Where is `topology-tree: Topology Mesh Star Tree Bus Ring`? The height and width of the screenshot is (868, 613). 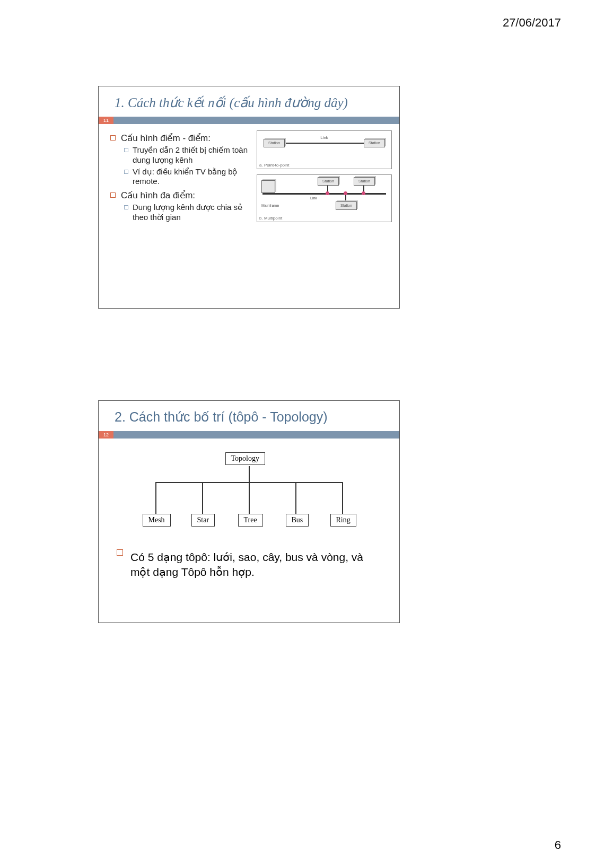 topology-tree: Topology Mesh Star Tree Bus Ring is located at coordinates (249, 492).